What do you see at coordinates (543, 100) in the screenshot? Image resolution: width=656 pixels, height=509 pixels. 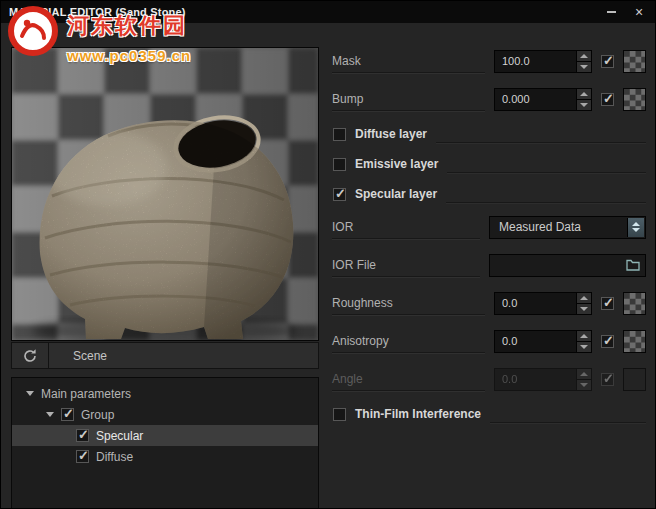 I see `bump-input: 0.000` at bounding box center [543, 100].